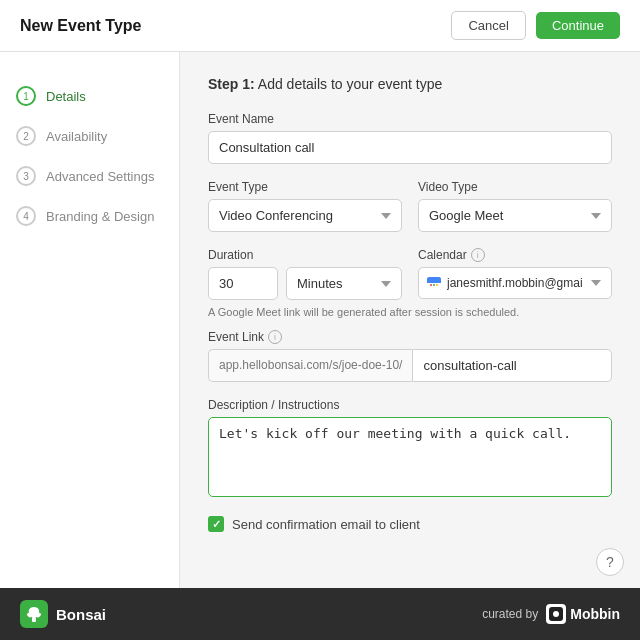 The height and width of the screenshot is (640, 640). I want to click on footer-brand: Bonsai, so click(63, 614).